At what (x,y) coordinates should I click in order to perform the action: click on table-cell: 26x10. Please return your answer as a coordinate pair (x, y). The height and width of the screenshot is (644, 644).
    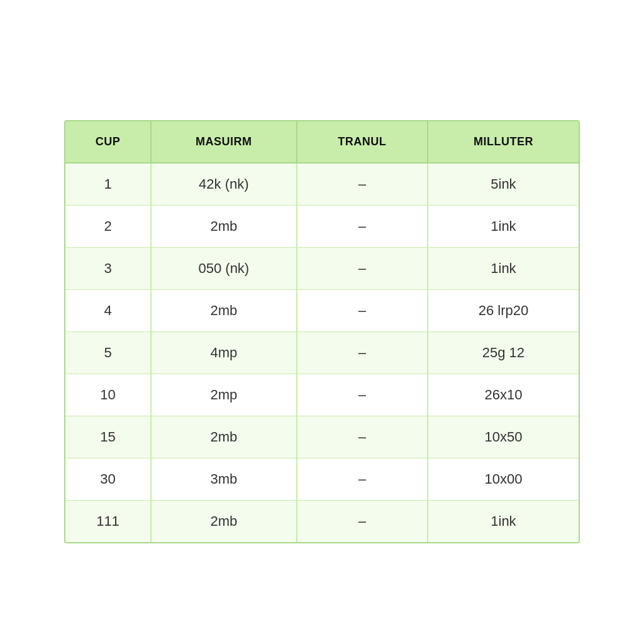
    Looking at the image, I should click on (503, 395).